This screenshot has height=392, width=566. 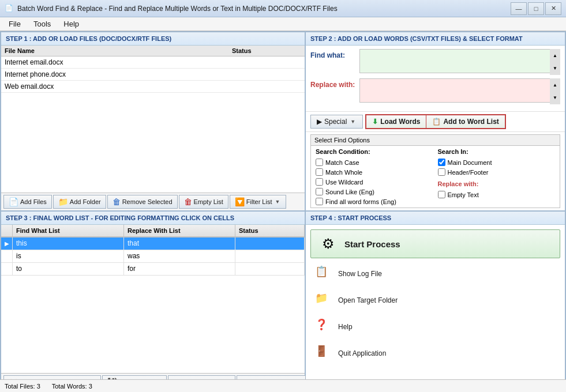 What do you see at coordinates (344, 182) in the screenshot?
I see `use-wildcard-label: Use Wildcard` at bounding box center [344, 182].